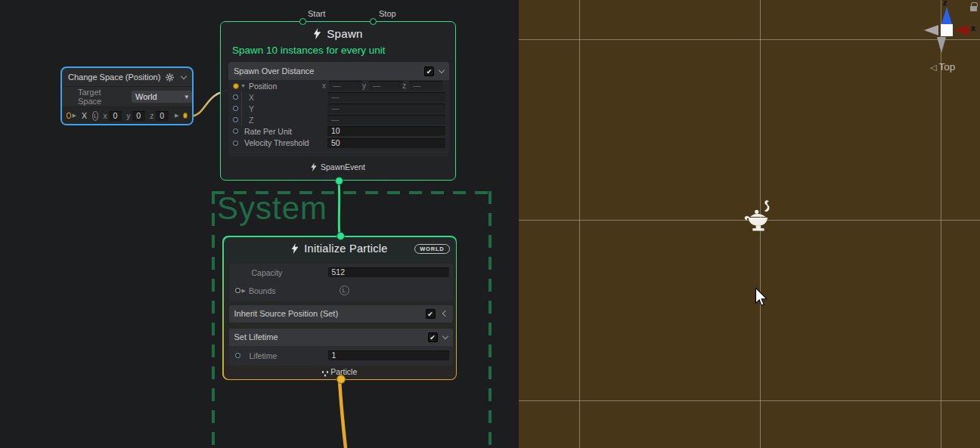  What do you see at coordinates (341, 314) in the screenshot?
I see `inherit-source-position-block: Inherit Source Position (Set) ✔` at bounding box center [341, 314].